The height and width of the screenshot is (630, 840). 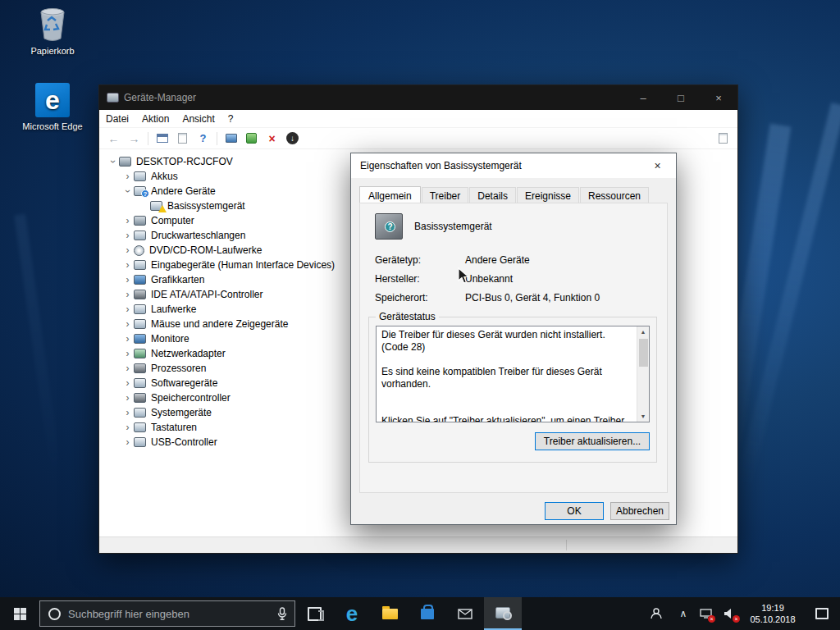 What do you see at coordinates (167, 614) in the screenshot?
I see `taskbar-search` at bounding box center [167, 614].